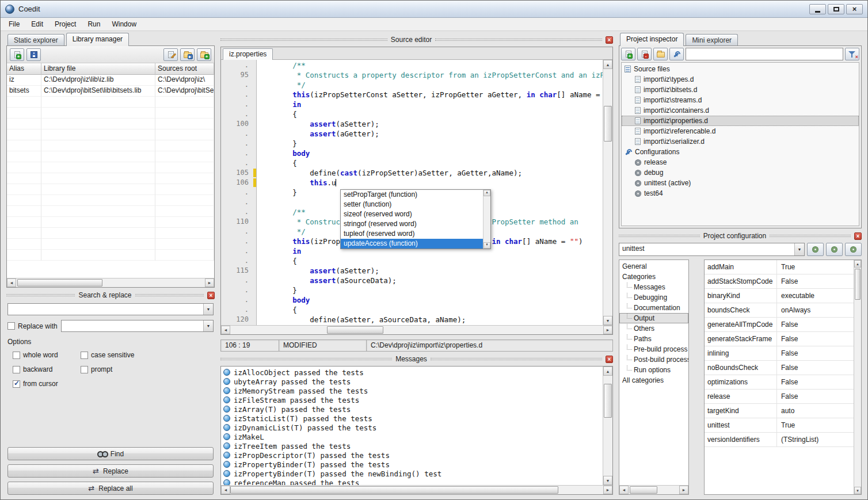 Image resolution: width=868 pixels, height=500 pixels. What do you see at coordinates (111, 488) in the screenshot?
I see `replace-all-button: ⇄ Replace all` at bounding box center [111, 488].